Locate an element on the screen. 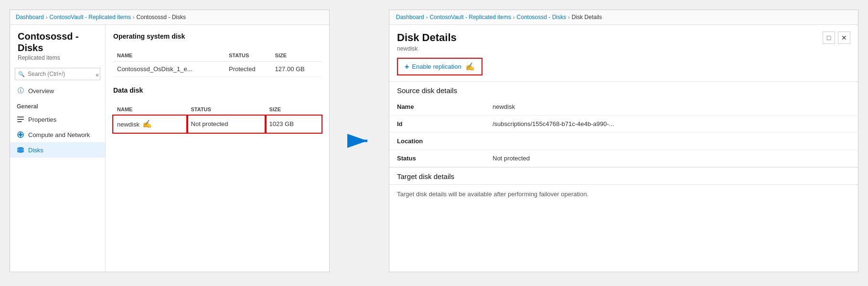 This screenshot has height=286, width=868. detail-label-location: Location is located at coordinates (437, 141).